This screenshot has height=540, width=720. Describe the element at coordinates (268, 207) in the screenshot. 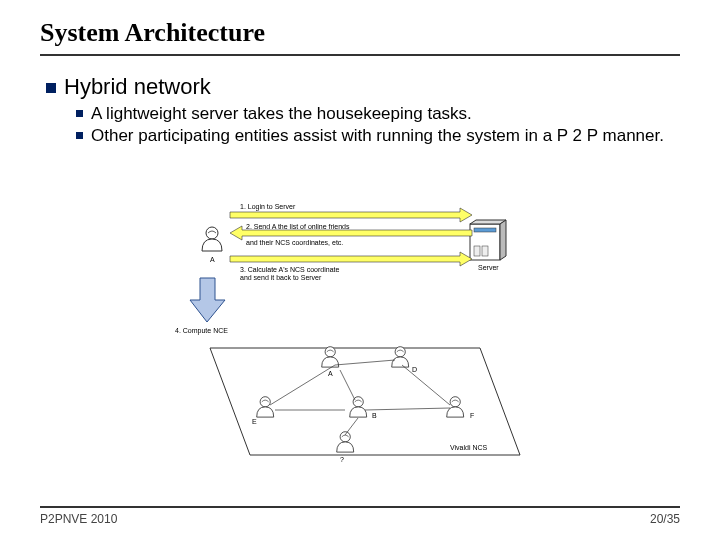

I see `step-1-text: 1. Login to Server` at that location.